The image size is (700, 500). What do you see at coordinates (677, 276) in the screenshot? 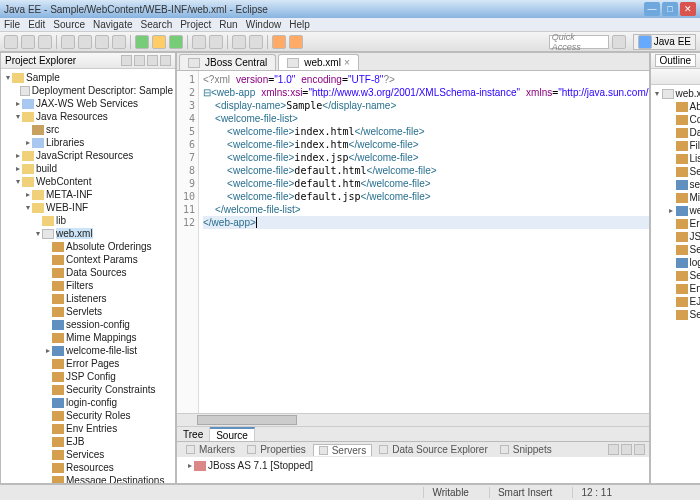
I see `outline-item: Security Roles` at bounding box center [677, 276].